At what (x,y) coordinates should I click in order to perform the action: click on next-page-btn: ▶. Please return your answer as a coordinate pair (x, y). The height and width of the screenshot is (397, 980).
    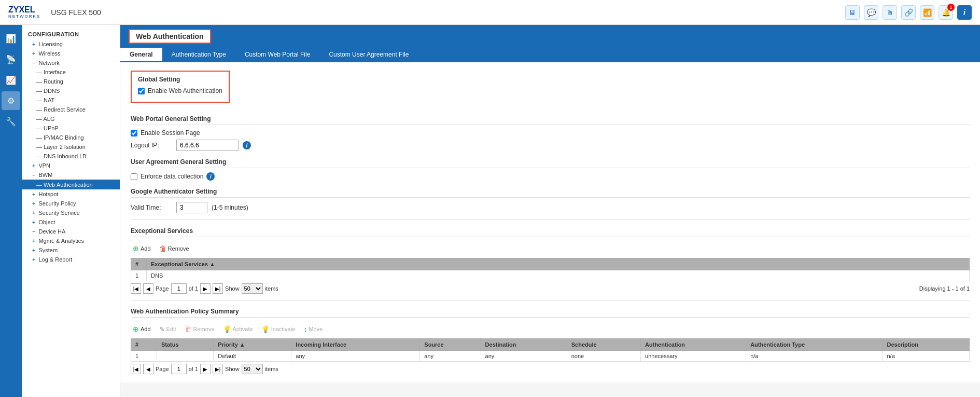
    Looking at the image, I should click on (205, 289).